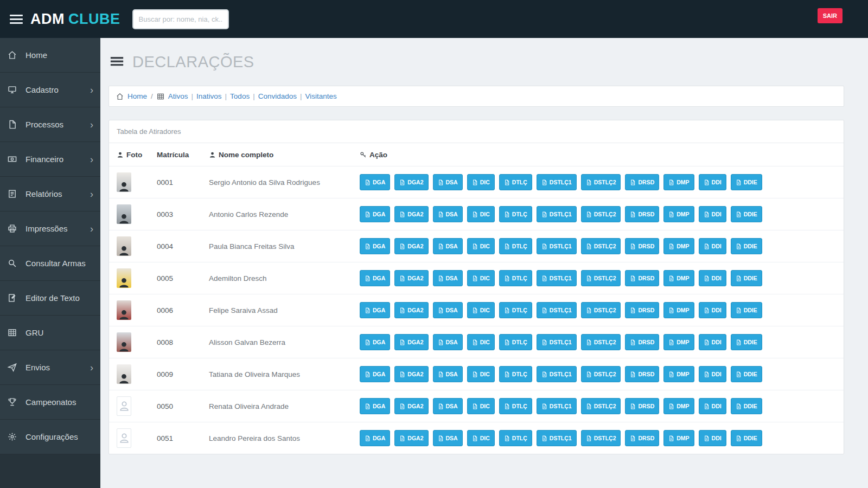  I want to click on sidebar-item-configuracoes: Configurações, so click(50, 437).